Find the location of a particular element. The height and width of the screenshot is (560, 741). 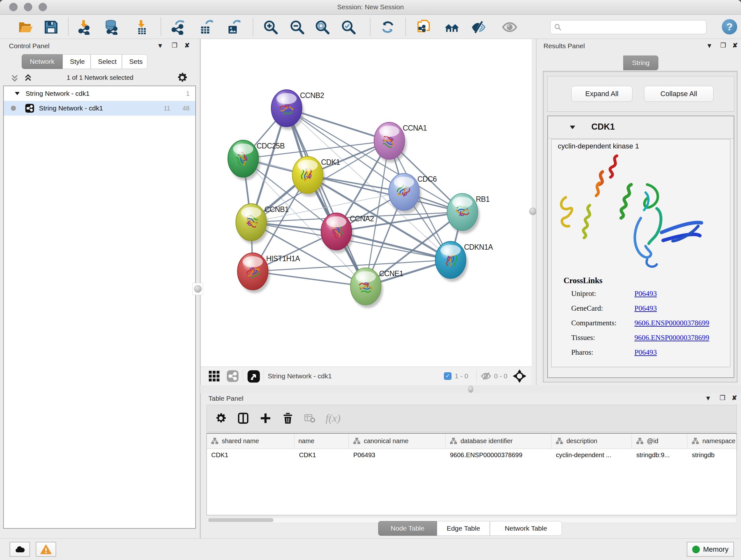

tab-node-table: Node Table is located at coordinates (407, 528).